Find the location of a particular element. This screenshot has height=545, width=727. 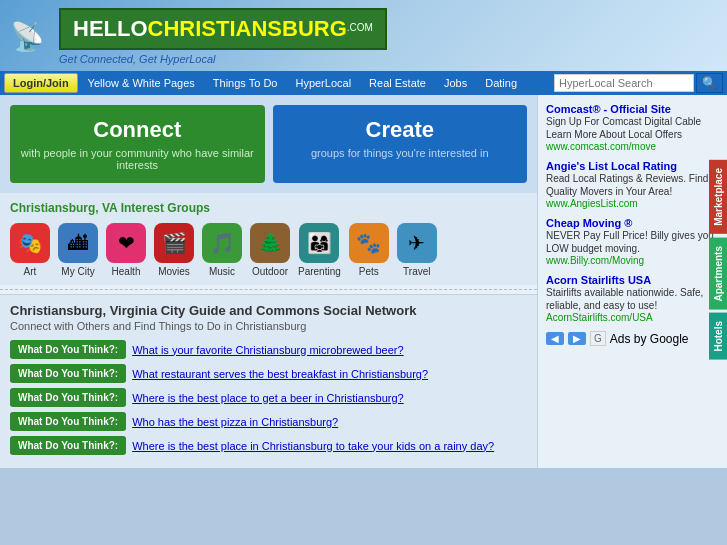

interest-label-pets: Pets is located at coordinates (369, 272).